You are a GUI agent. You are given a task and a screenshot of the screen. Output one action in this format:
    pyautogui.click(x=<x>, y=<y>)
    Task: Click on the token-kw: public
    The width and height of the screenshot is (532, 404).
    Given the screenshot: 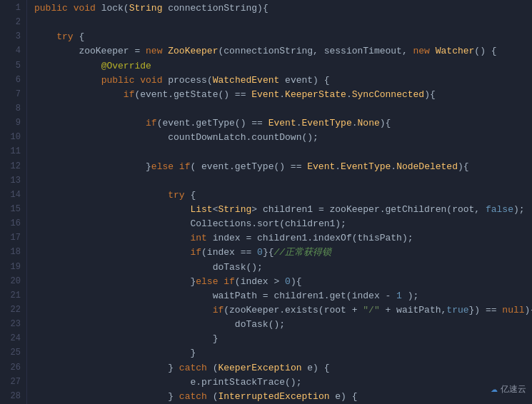 What is the action you would take?
    pyautogui.click(x=51, y=9)
    